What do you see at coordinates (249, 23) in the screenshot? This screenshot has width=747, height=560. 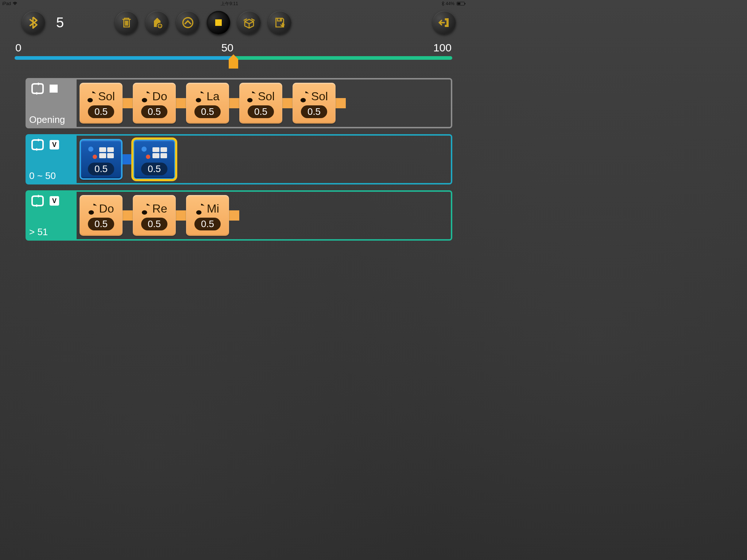 I see `open-box-icon` at bounding box center [249, 23].